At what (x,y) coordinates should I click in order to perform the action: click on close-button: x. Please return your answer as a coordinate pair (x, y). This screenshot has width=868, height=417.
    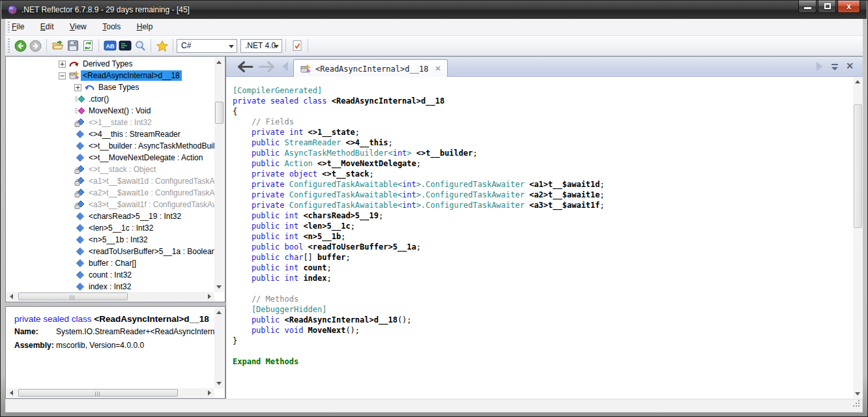
    Looking at the image, I should click on (848, 7).